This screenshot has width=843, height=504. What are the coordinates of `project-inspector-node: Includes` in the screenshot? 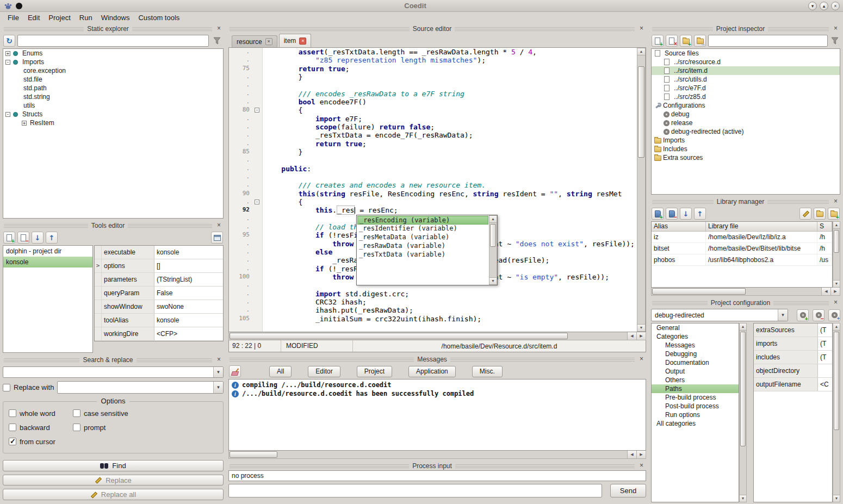 It's located at (746, 149).